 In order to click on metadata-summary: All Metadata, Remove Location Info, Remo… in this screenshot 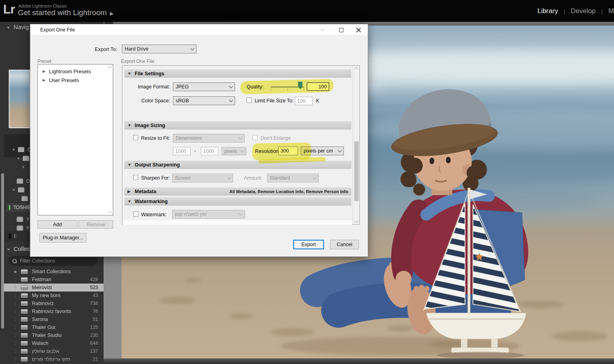, I will do `click(289, 192)`.